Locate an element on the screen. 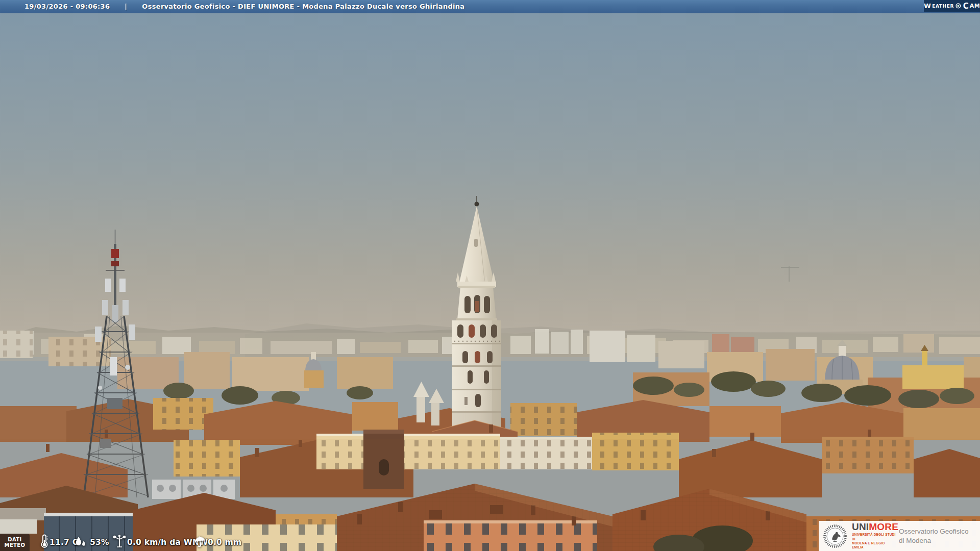 This screenshot has width=980, height=551. observatory-line1: Osservatorio Geofisico is located at coordinates (934, 532).